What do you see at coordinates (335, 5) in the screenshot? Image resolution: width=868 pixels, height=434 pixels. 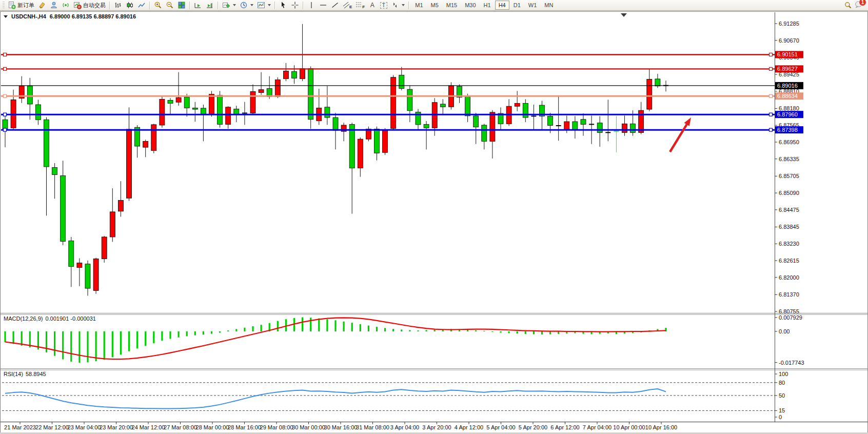 I see `trendline-button` at bounding box center [335, 5].